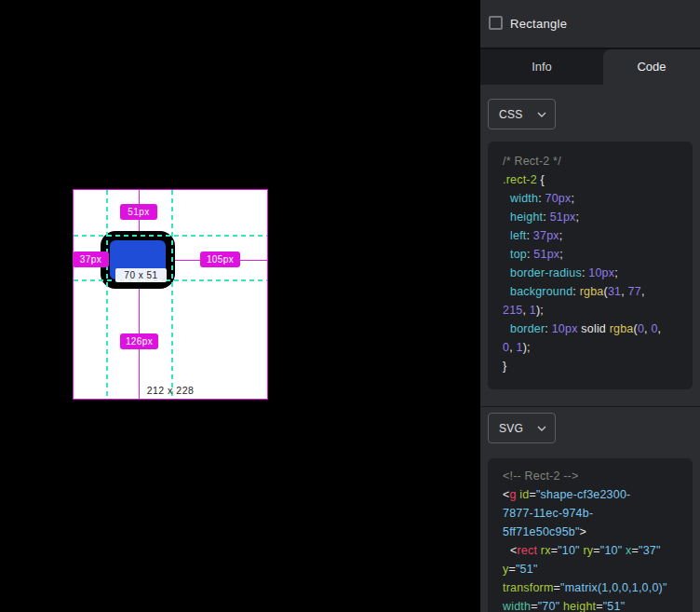  Describe the element at coordinates (521, 428) in the screenshot. I see `svg-language-select: SVG` at that location.